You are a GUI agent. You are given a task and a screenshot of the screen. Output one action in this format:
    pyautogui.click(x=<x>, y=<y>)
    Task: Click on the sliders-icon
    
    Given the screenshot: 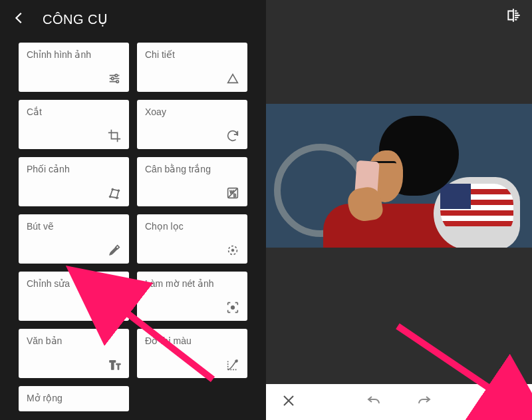 What is the action you would take?
    pyautogui.click(x=114, y=79)
    